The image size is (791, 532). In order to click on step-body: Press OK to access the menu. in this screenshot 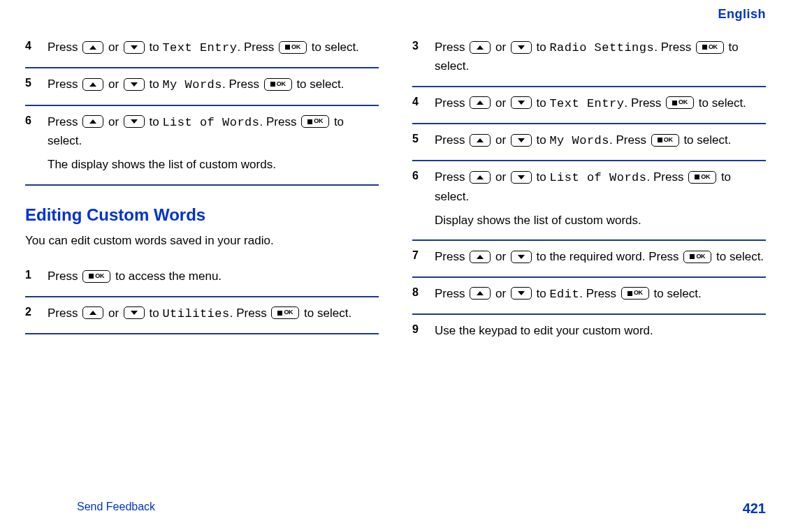, I will do `click(213, 276)`.